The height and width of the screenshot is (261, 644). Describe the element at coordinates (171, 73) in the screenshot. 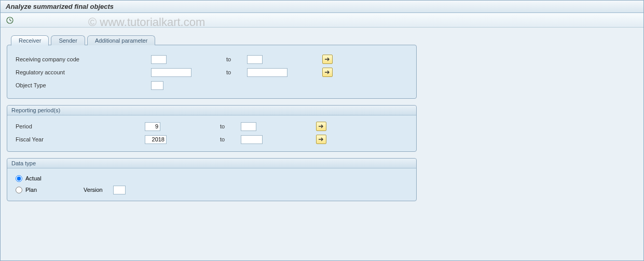

I see `regulatory-account-from` at that location.